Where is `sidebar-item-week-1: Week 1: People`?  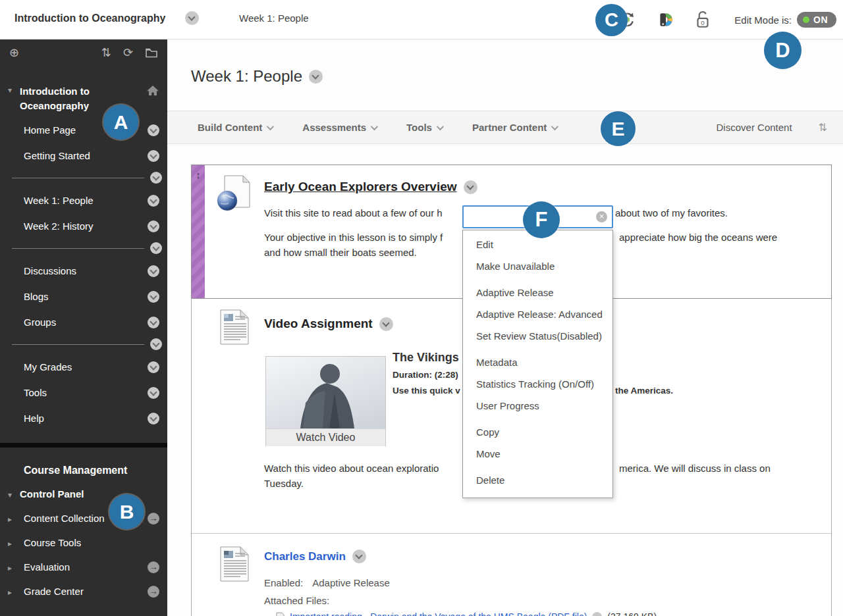 sidebar-item-week-1: Week 1: People is located at coordinates (84, 200).